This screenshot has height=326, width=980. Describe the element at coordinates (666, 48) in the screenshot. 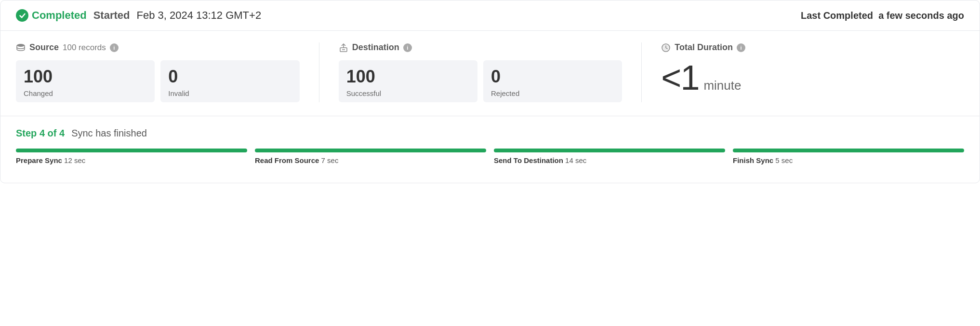

I see `clock-icon` at that location.